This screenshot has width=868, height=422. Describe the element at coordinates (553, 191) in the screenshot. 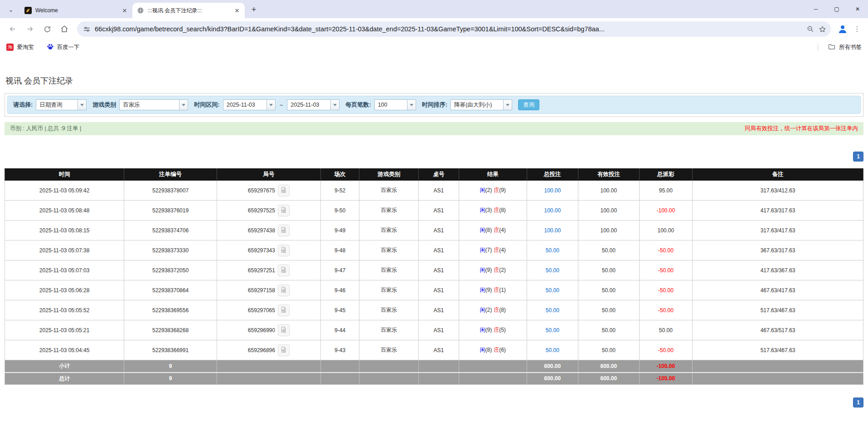

I see `total-bet-cell: 100.00` at that location.